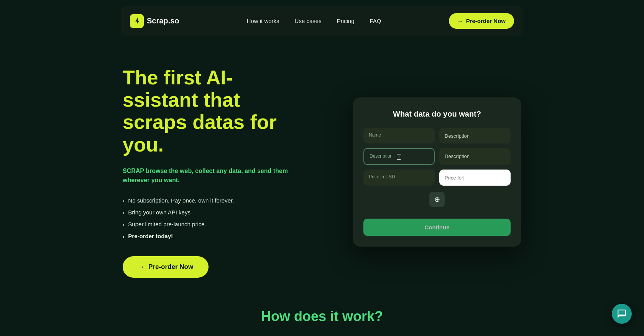 Image resolution: width=644 pixels, height=336 pixels. Describe the element at coordinates (215, 236) in the screenshot. I see `bullet-4: › Pre-order today!` at that location.